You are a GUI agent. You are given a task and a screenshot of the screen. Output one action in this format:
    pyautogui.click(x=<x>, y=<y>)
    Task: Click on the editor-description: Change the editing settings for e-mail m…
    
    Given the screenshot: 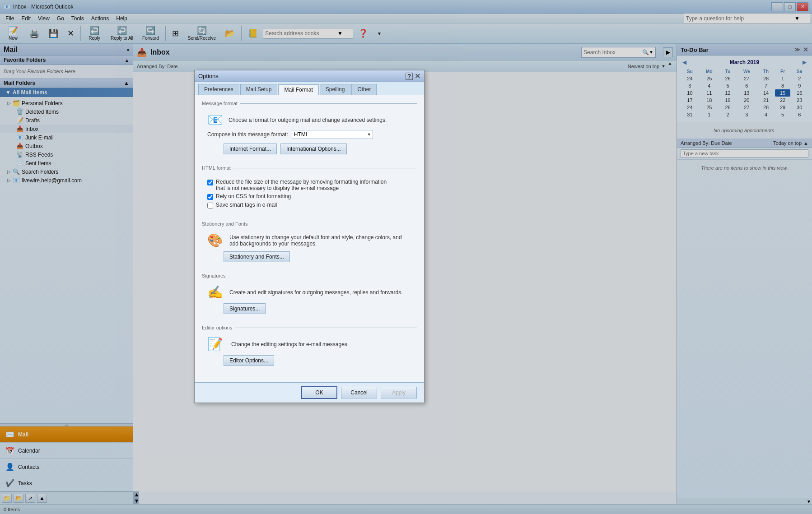 What is the action you would take?
    pyautogui.click(x=290, y=344)
    